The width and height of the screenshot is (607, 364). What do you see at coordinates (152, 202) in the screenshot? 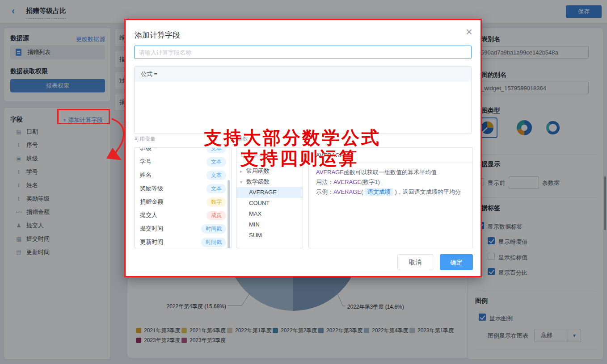
I see `variable-name: 捐赠金额` at bounding box center [152, 202].